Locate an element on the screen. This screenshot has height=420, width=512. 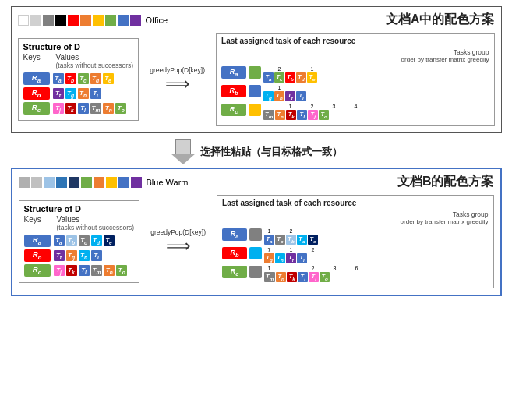
bottom-assign-row-ra: Ra 1 2 Ta Tc is located at coordinates (355, 237).